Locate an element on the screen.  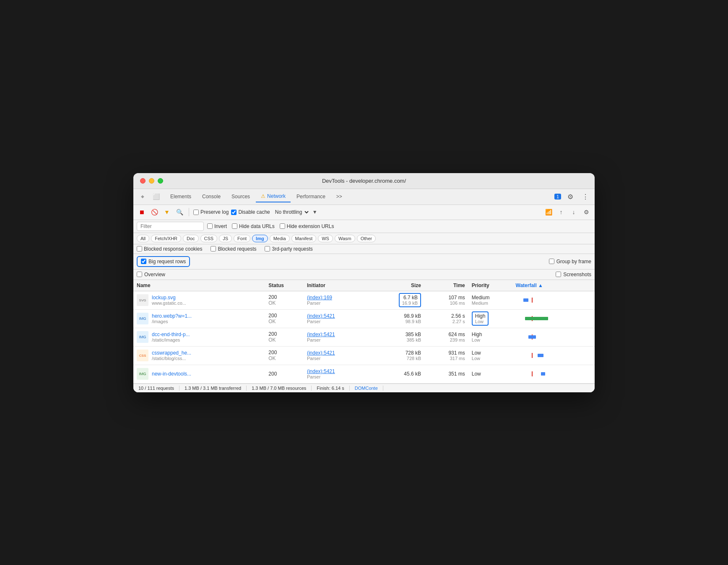
screenshots-checkbox is located at coordinates (559, 274).